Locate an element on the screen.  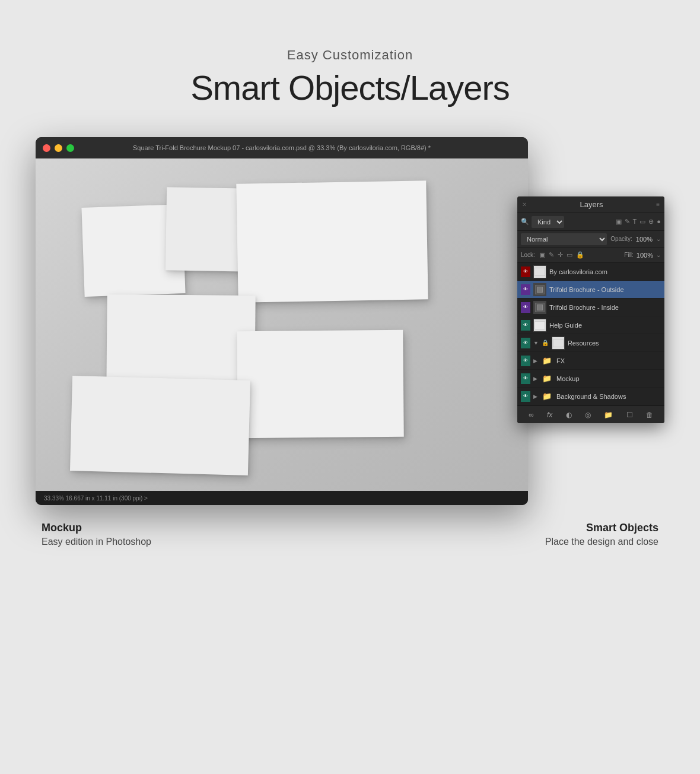
filter-pixel-icon: ▣ is located at coordinates (619, 222).